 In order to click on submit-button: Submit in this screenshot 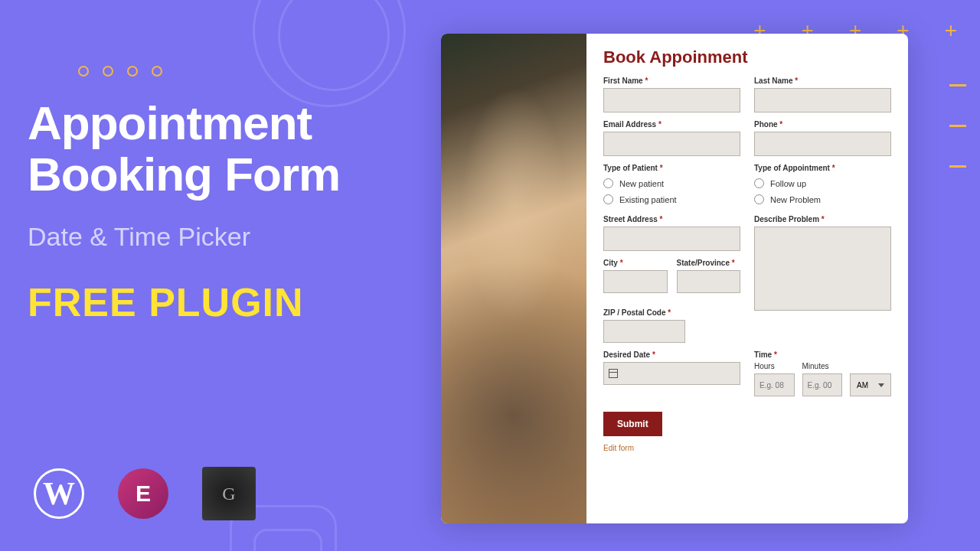, I will do `click(632, 424)`.